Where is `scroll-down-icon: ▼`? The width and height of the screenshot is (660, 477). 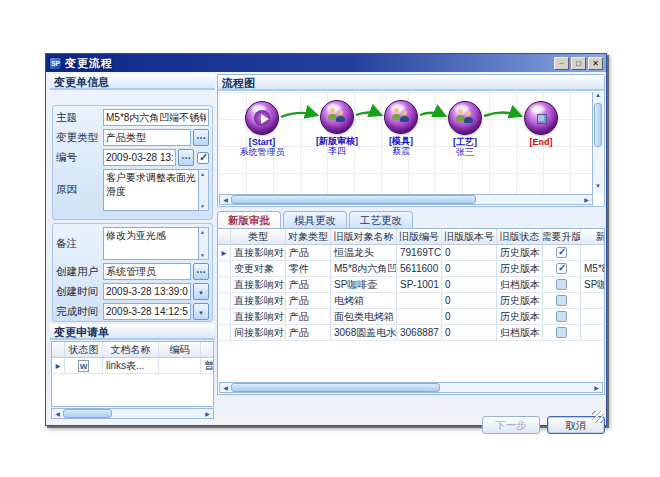 scroll-down-icon: ▼ is located at coordinates (598, 188).